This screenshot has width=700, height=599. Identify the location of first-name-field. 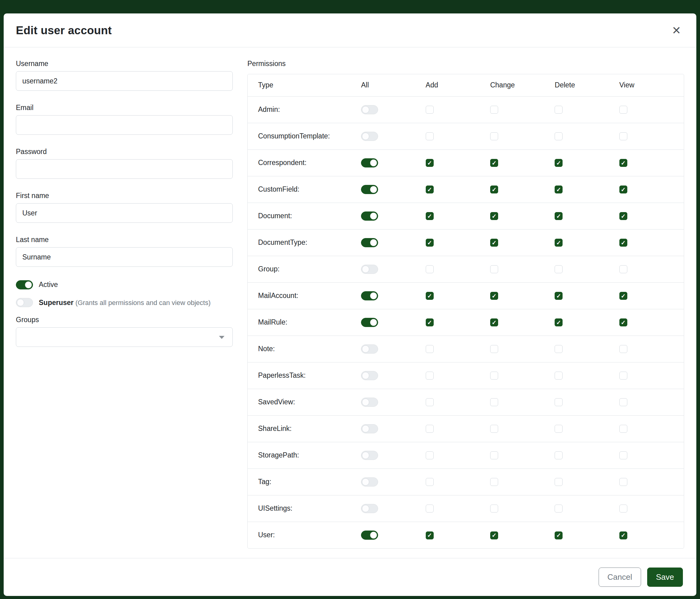
(124, 213).